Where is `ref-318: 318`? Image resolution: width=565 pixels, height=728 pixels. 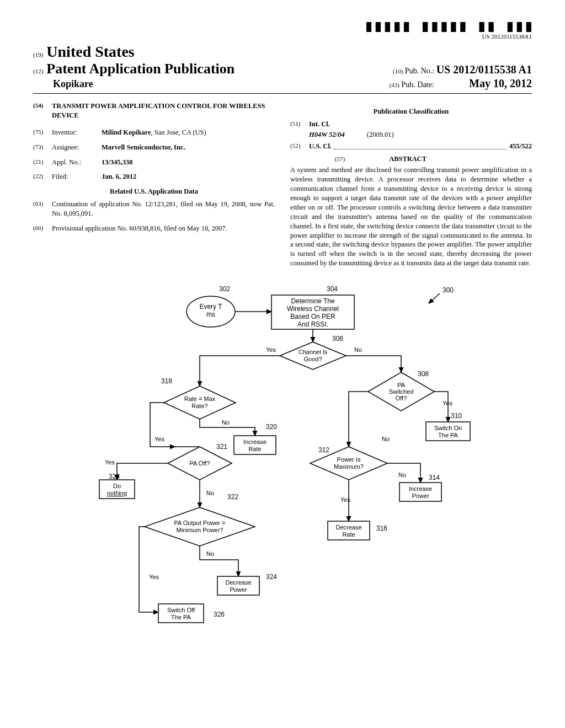 ref-318: 318 is located at coordinates (167, 381).